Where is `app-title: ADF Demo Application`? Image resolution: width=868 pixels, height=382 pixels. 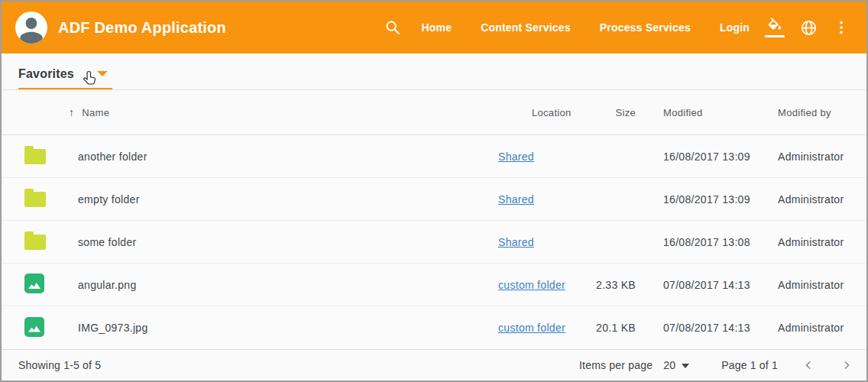
app-title: ADF Demo Application is located at coordinates (142, 28).